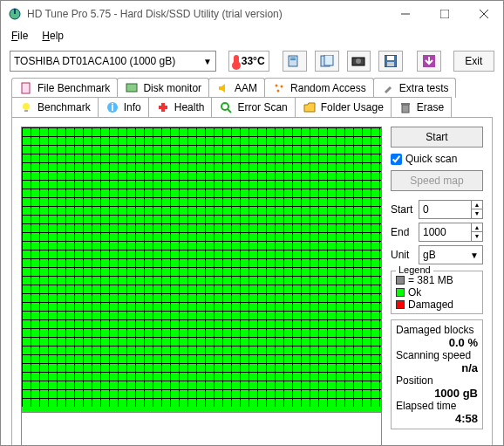  What do you see at coordinates (252, 14) in the screenshot?
I see `titlebar: HD Tune Pro 5.75 - Hard Disk/SSD Utility…` at bounding box center [252, 14].